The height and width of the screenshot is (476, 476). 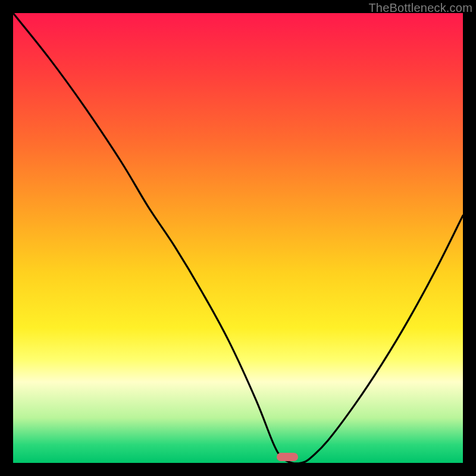 What do you see at coordinates (287, 457) in the screenshot?
I see `optimal-marker` at bounding box center [287, 457].